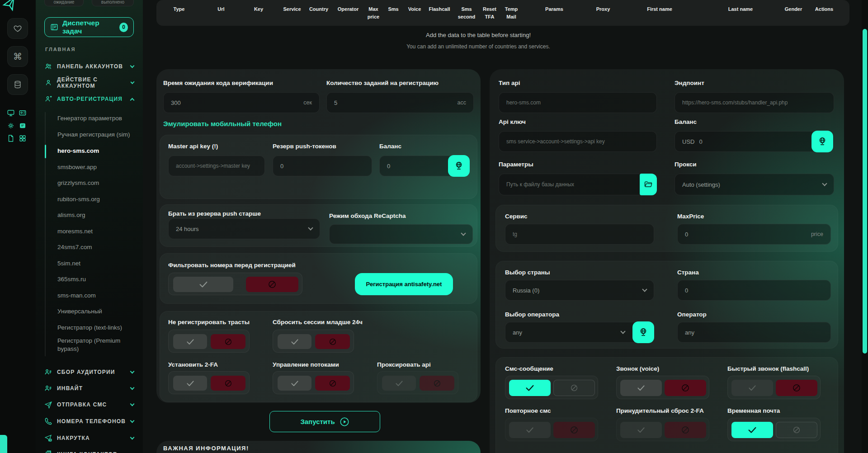  What do you see at coordinates (660, 9) in the screenshot?
I see `column-header: First name` at bounding box center [660, 9].